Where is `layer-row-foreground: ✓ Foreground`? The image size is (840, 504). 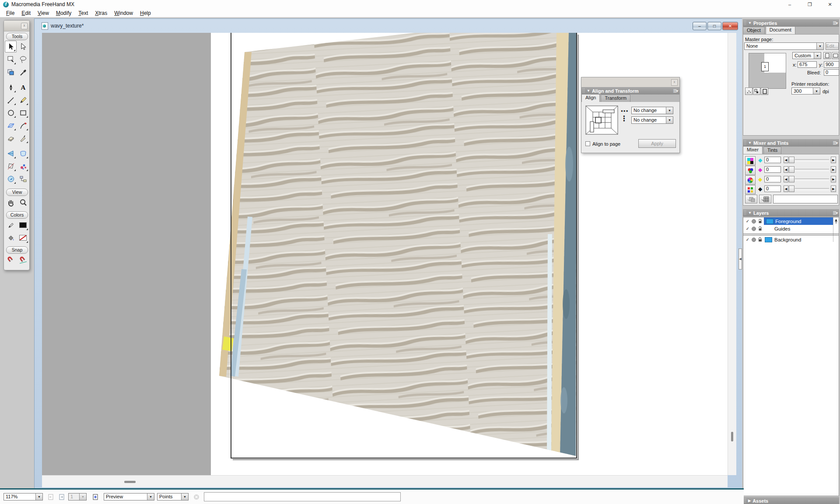
layer-row-foreground: ✓ Foreground is located at coordinates (791, 221).